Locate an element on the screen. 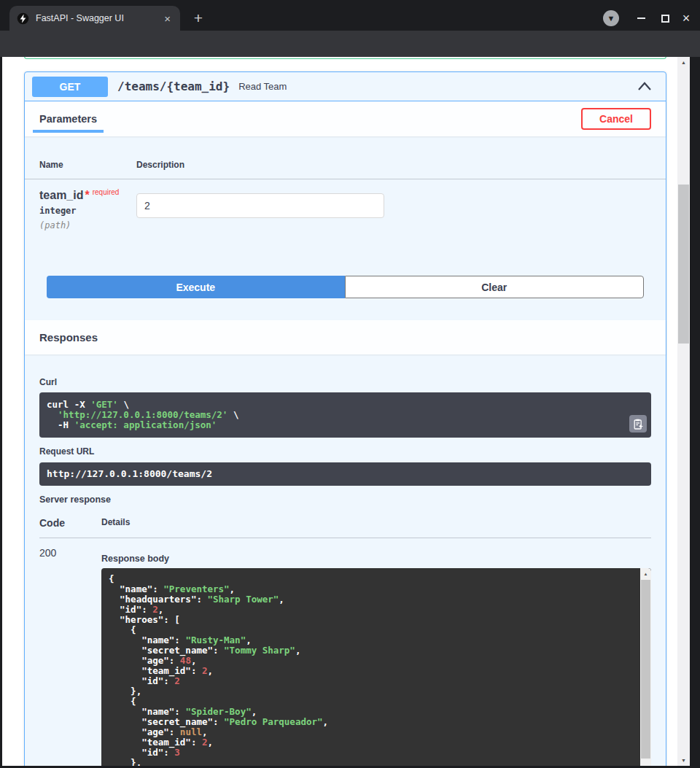  parameter-name-cell: team_id*required integer (path) is located at coordinates (88, 209).